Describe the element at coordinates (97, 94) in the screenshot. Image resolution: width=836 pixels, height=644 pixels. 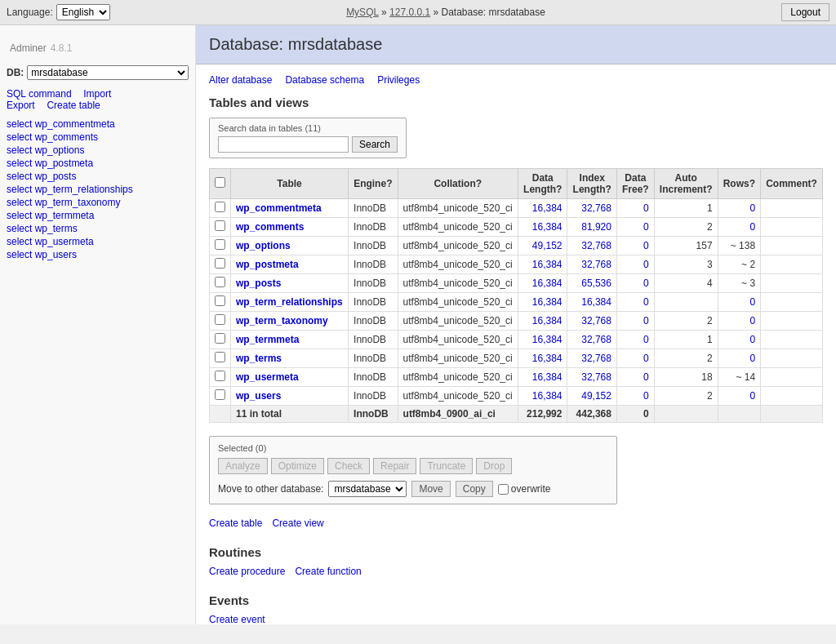
I see `import-link: Import` at that location.